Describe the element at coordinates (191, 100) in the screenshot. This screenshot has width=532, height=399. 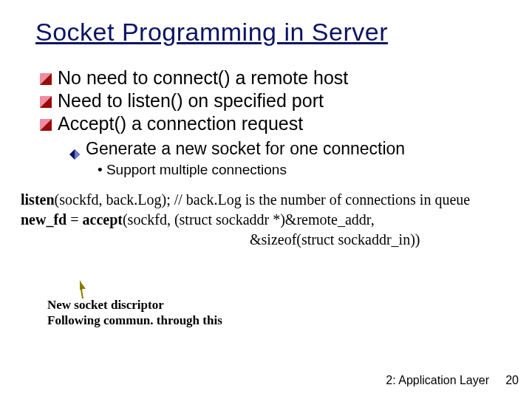
I see `bullet-text: Need to listen() on specified port` at that location.